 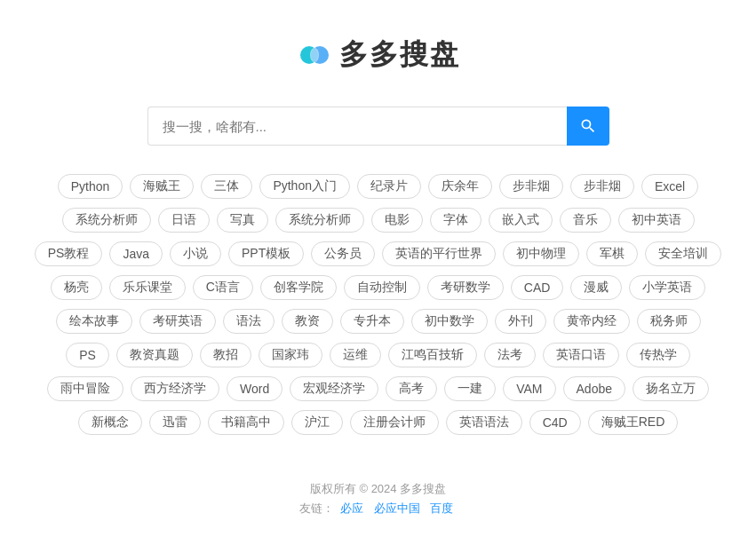 I want to click on tag-item: 迅雷, so click(x=175, y=422).